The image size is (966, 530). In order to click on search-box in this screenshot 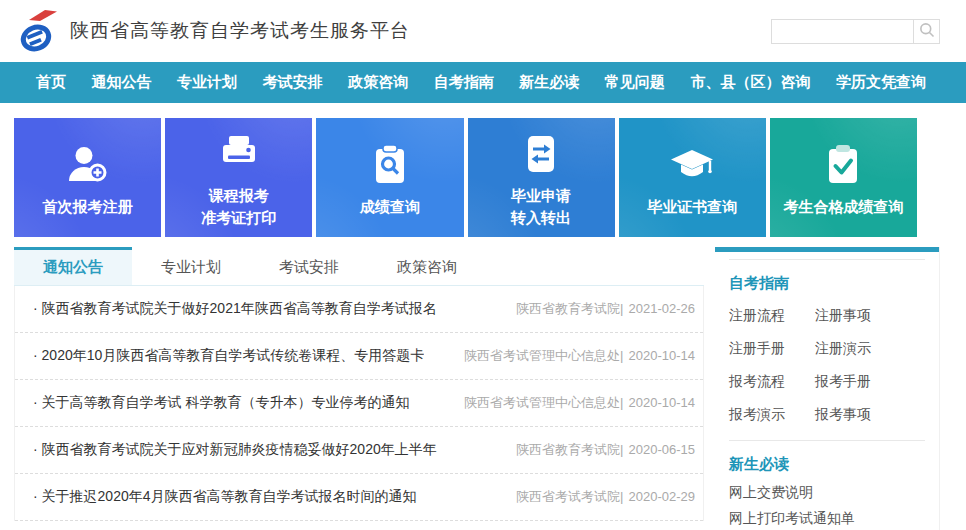, I will do `click(856, 32)`.